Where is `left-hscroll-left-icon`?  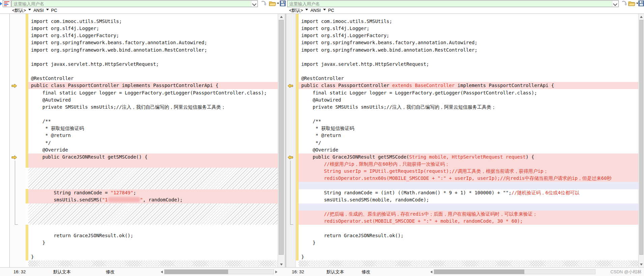
left-hscroll-left-icon is located at coordinates (161, 272).